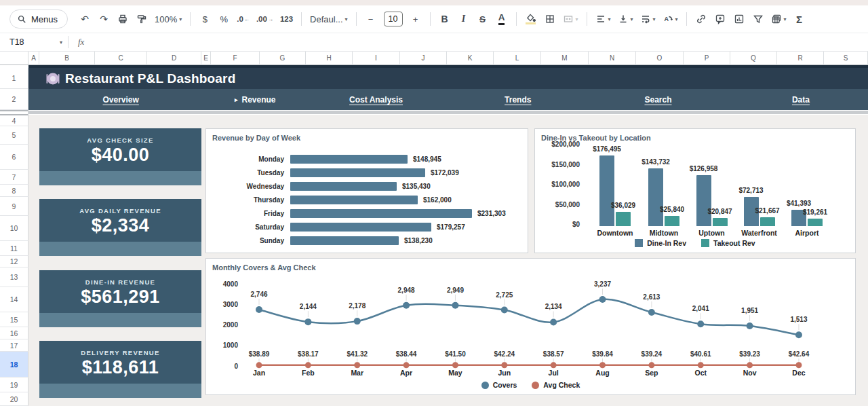  I want to click on avg-check-value-label: $40.61, so click(701, 354).